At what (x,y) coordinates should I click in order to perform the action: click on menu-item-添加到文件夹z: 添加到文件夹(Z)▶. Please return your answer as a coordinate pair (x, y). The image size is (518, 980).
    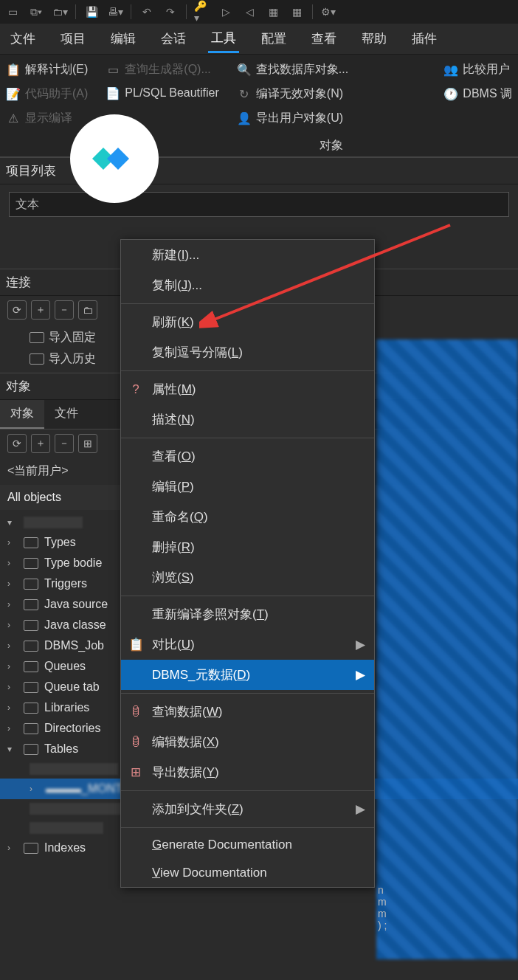
    Looking at the image, I should click on (248, 809).